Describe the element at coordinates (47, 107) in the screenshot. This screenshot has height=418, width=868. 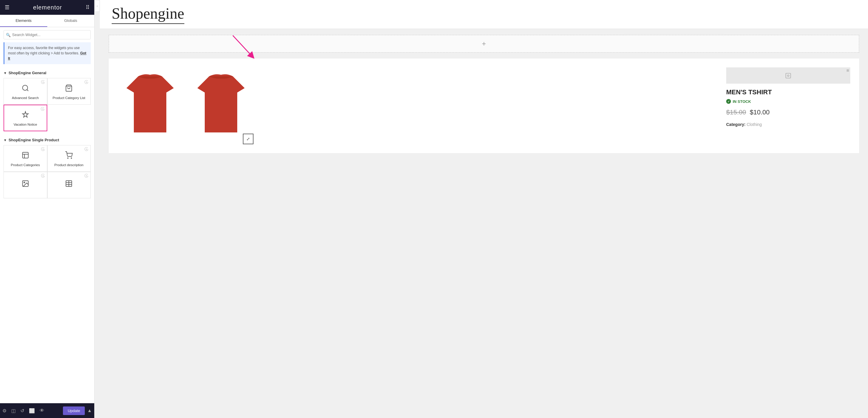
I see `widget-grid-general: Advanced Search Product Category List` at that location.